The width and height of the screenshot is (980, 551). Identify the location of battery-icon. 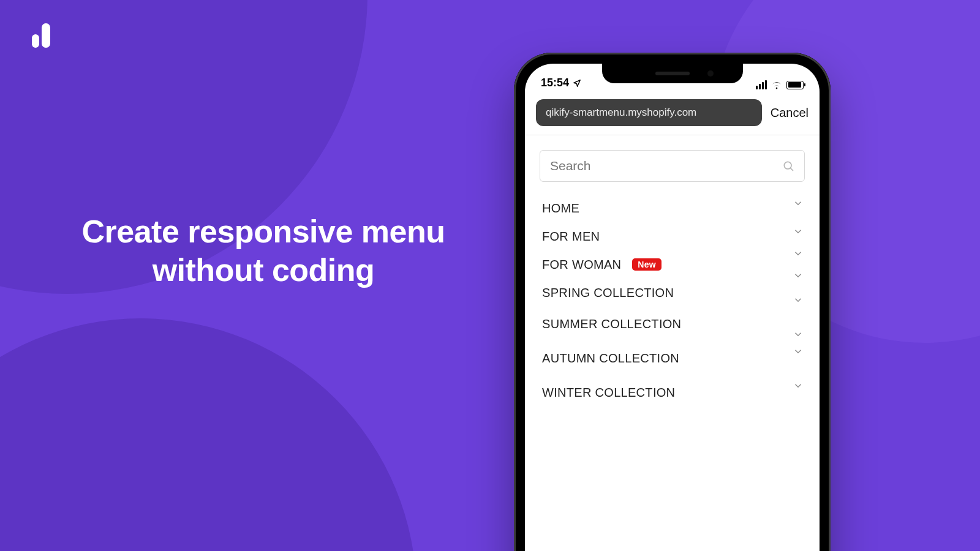
(795, 85).